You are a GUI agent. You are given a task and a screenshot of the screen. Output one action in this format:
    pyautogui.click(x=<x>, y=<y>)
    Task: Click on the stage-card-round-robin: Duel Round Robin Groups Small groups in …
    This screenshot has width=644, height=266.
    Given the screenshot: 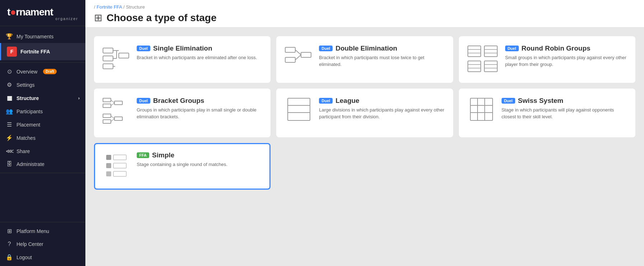 What is the action you would take?
    pyautogui.click(x=547, y=60)
    